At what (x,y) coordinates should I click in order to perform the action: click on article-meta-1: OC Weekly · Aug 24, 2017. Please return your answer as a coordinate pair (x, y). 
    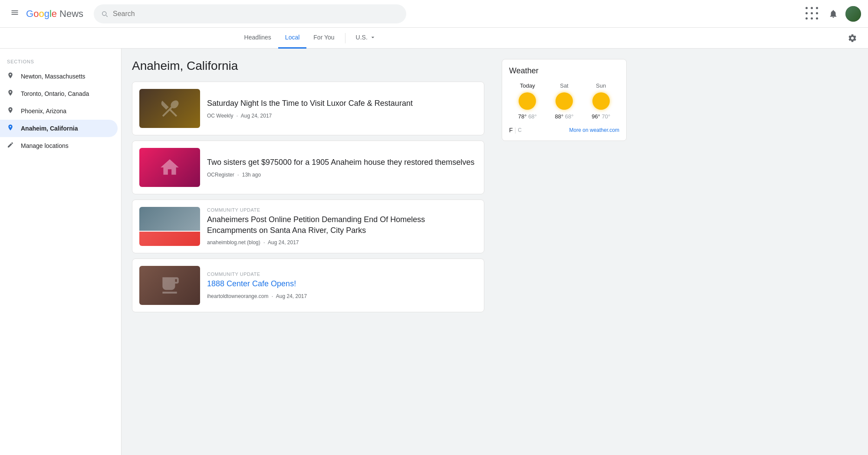
    Looking at the image, I should click on (342, 116).